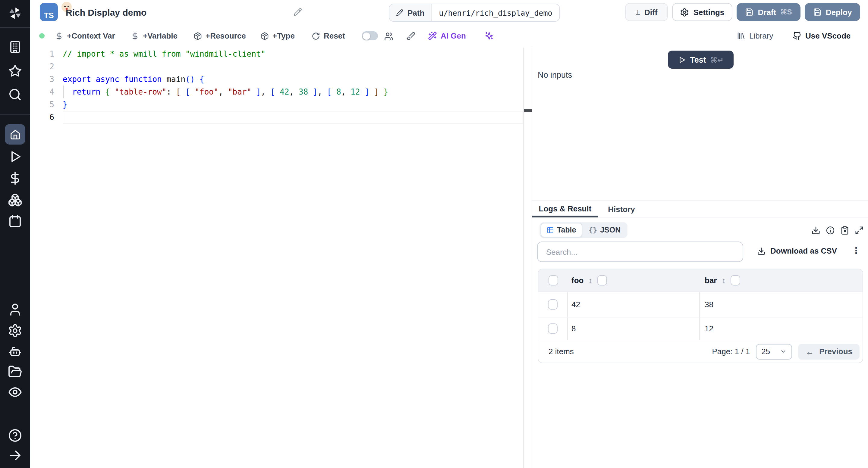 The image size is (868, 468). What do you see at coordinates (489, 36) in the screenshot?
I see `sparkles-icon` at bounding box center [489, 36].